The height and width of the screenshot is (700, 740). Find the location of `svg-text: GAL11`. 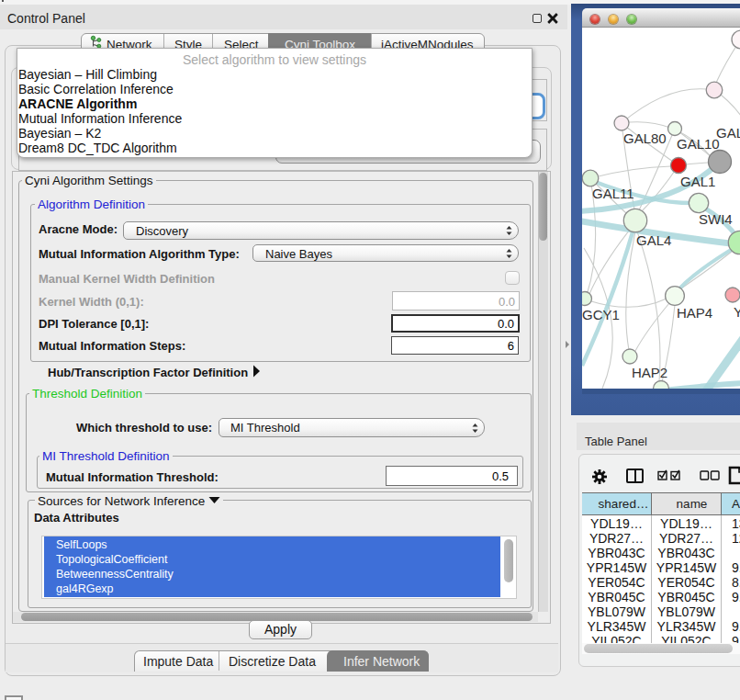

svg-text: GAL11 is located at coordinates (613, 193).